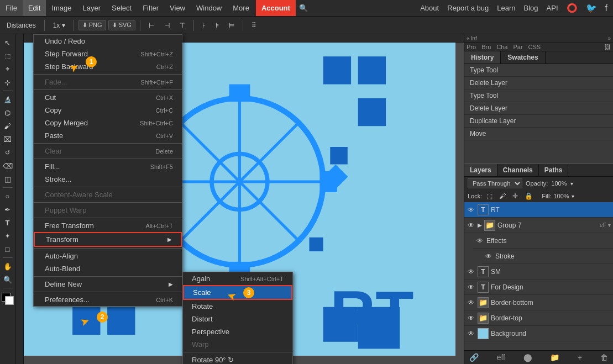 The width and height of the screenshot is (613, 364). I want to click on edit-paste: Paste Ctrl+V, so click(108, 136).